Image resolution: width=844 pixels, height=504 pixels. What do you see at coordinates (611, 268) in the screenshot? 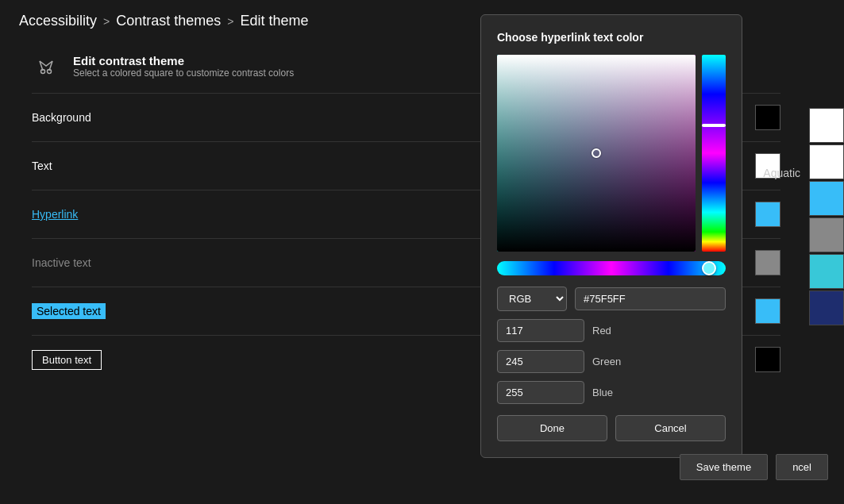
I see `hue-slider-bar` at bounding box center [611, 268].